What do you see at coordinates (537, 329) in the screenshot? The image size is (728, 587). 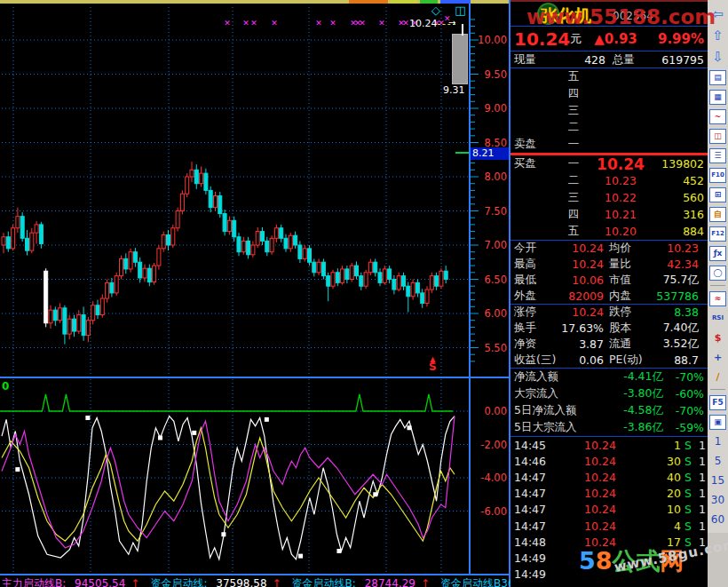 I see `info-label: 换手` at bounding box center [537, 329].